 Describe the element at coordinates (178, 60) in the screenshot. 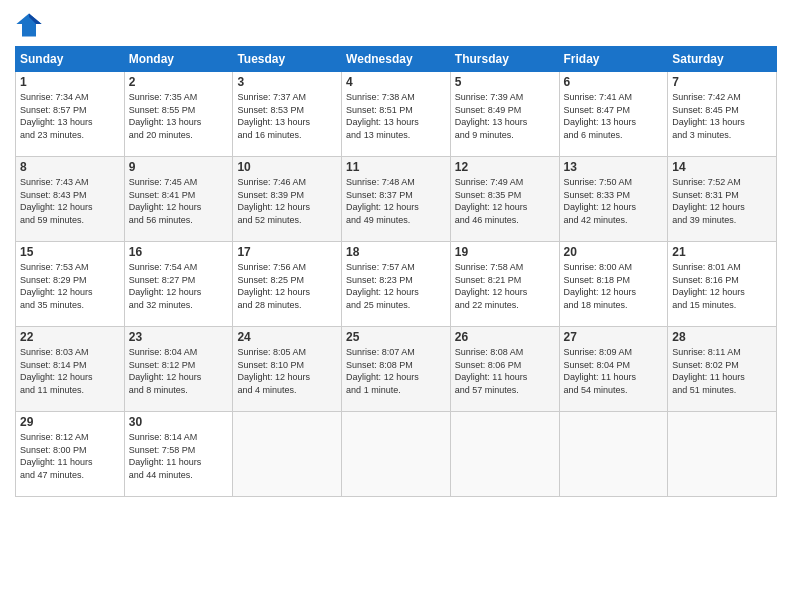

I see `col-monday: Monday` at that location.